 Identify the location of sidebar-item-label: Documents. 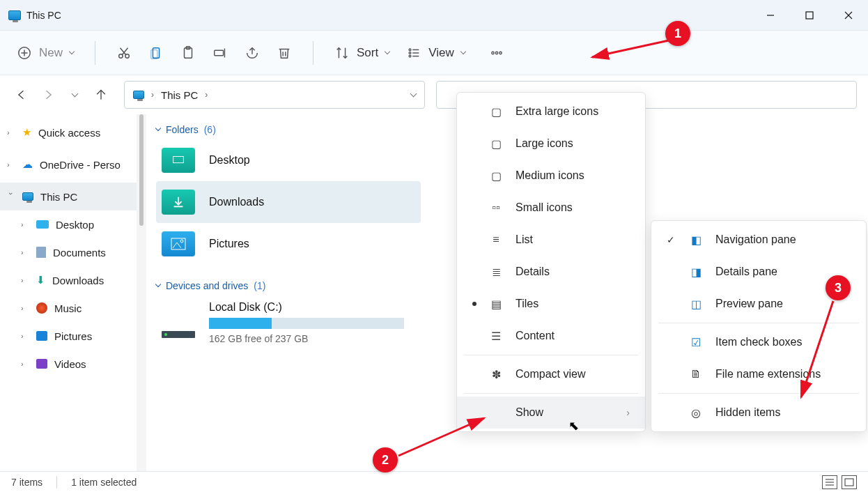
(79, 252).